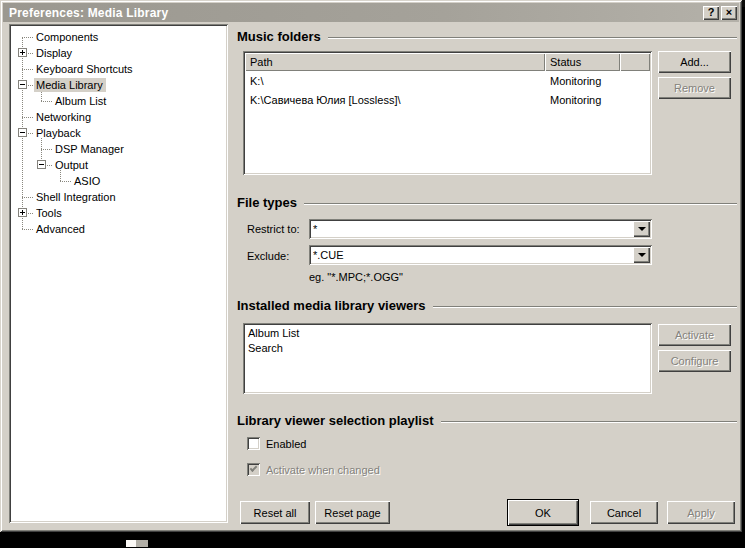 The image size is (745, 548). Describe the element at coordinates (267, 202) in the screenshot. I see `section-title: File types` at that location.